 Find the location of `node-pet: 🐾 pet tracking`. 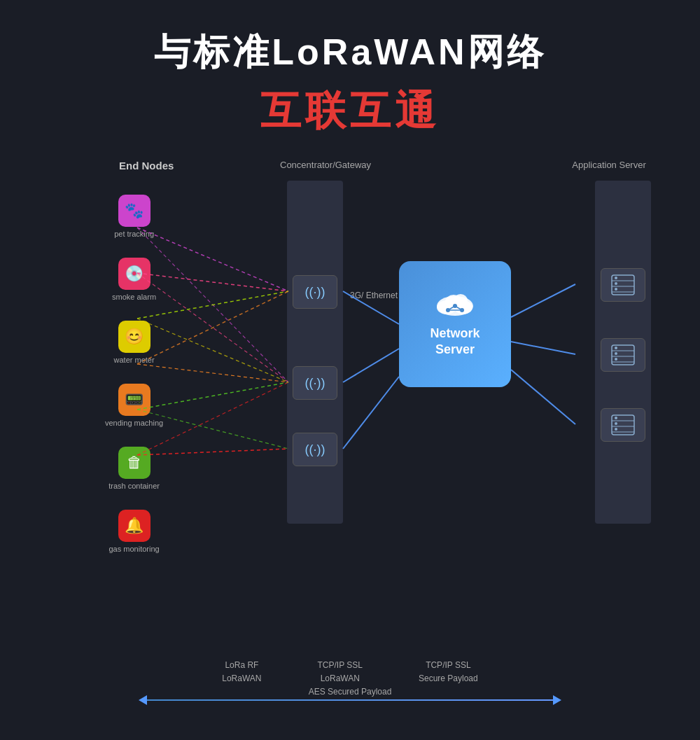

node-pet: 🐾 pet tracking is located at coordinates (134, 216).